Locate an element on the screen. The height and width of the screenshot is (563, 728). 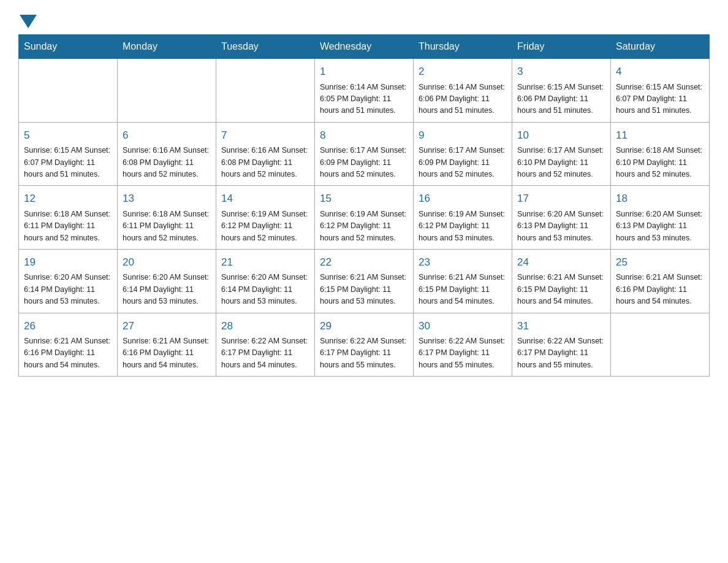
day-number: 11 is located at coordinates (660, 136).